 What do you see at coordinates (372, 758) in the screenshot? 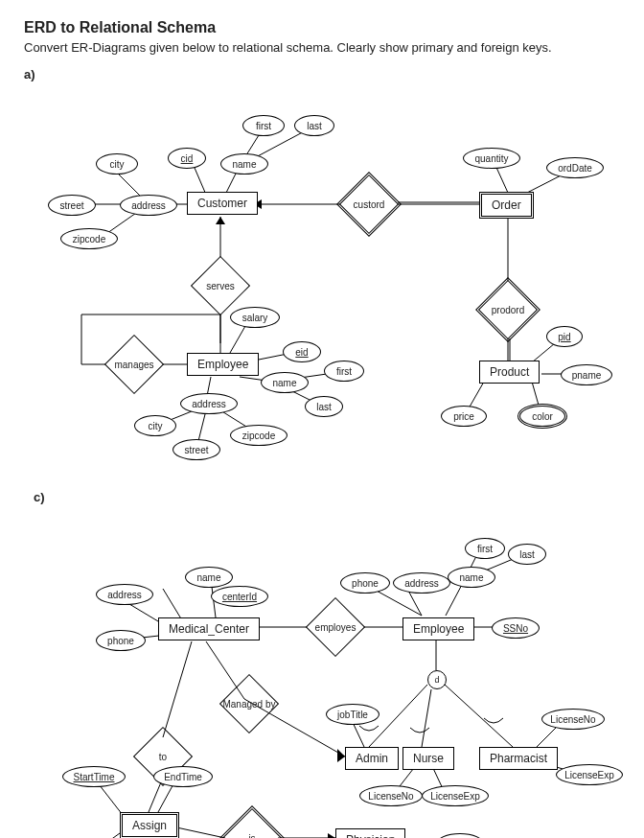
I see `entity-admin: Admin` at bounding box center [372, 758].